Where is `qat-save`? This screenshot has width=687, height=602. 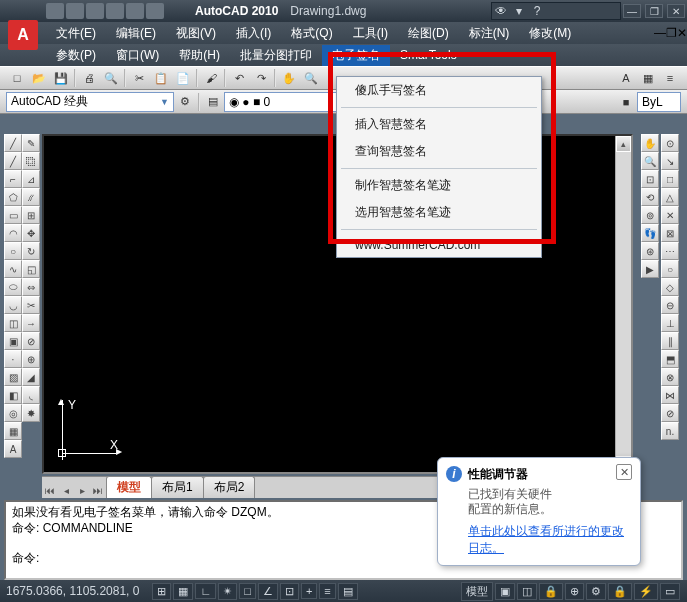
qat-save is located at coordinates (95, 11).